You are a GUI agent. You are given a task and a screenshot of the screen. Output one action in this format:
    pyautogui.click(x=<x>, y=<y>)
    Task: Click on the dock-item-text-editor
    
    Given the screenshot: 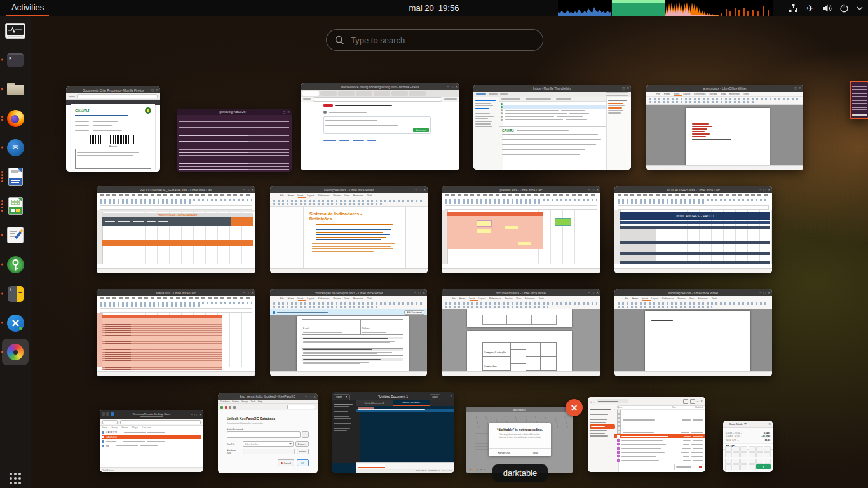 What is the action you would take?
    pyautogui.click(x=15, y=235)
    